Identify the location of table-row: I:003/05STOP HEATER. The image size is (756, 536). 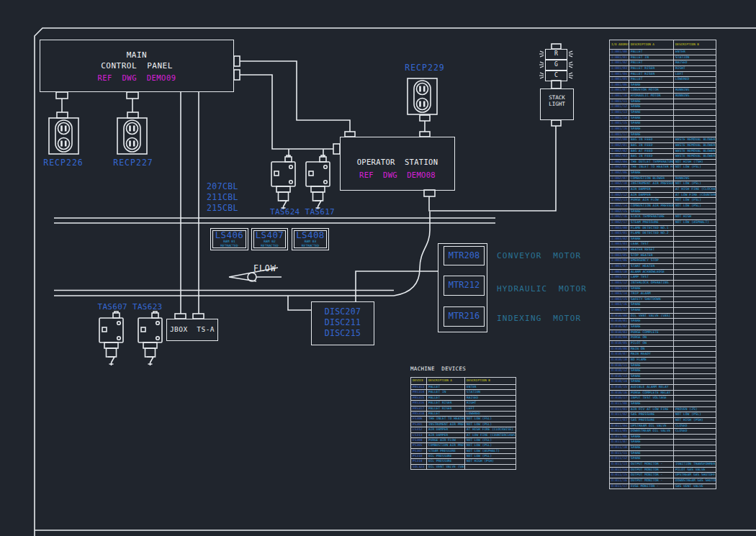
(662, 255).